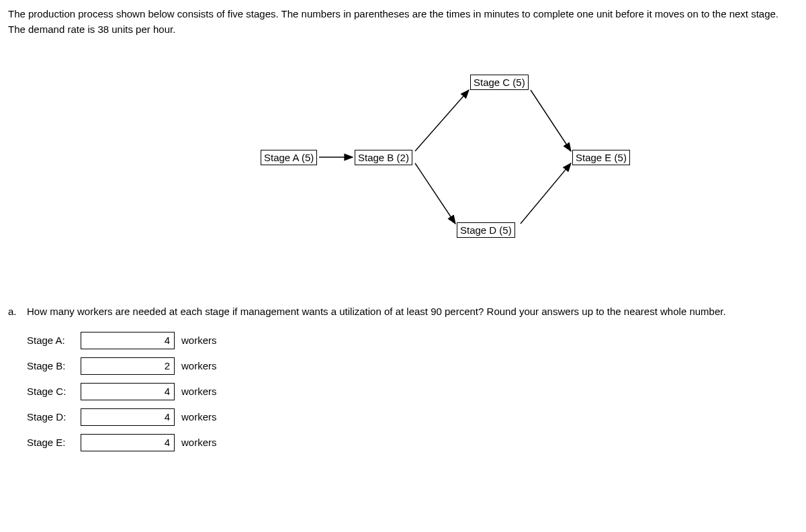 The width and height of the screenshot is (806, 532). I want to click on stage-a-box: Stage A (5), so click(289, 157).